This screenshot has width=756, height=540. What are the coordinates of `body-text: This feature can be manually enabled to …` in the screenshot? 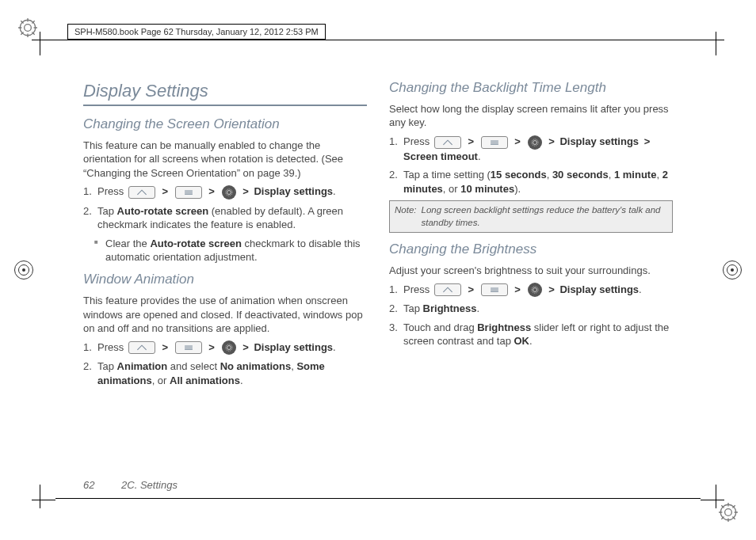 It's located at (225, 160).